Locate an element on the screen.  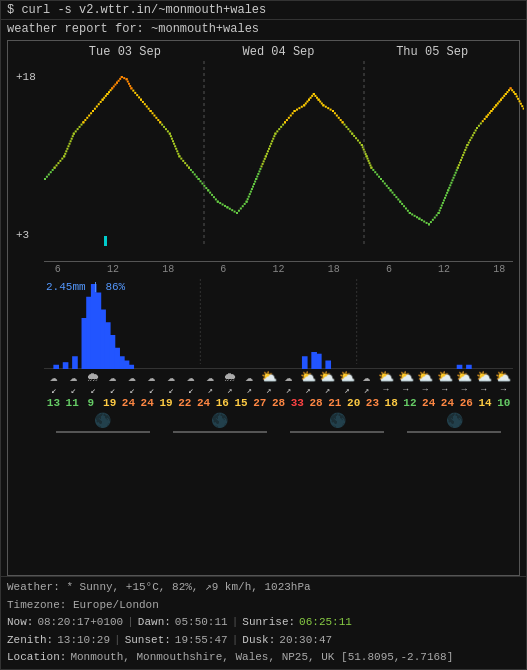
now-val: 08:20:17+0100 is located at coordinates (80, 623).